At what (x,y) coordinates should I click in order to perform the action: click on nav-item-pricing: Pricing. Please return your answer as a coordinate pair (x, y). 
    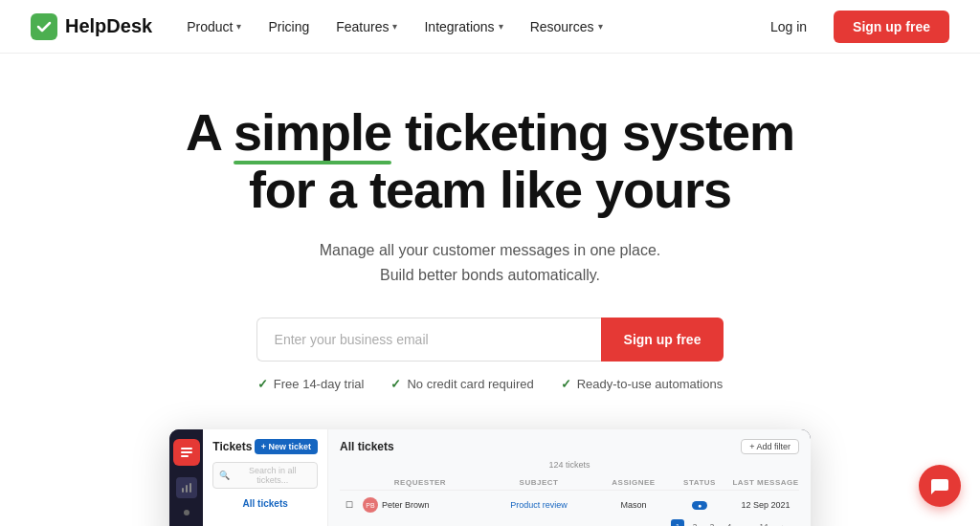
    Looking at the image, I should click on (289, 27).